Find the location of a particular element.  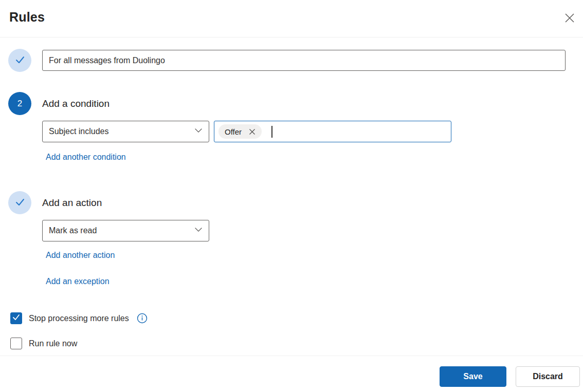

run-rule-now-checkbox is located at coordinates (16, 343).